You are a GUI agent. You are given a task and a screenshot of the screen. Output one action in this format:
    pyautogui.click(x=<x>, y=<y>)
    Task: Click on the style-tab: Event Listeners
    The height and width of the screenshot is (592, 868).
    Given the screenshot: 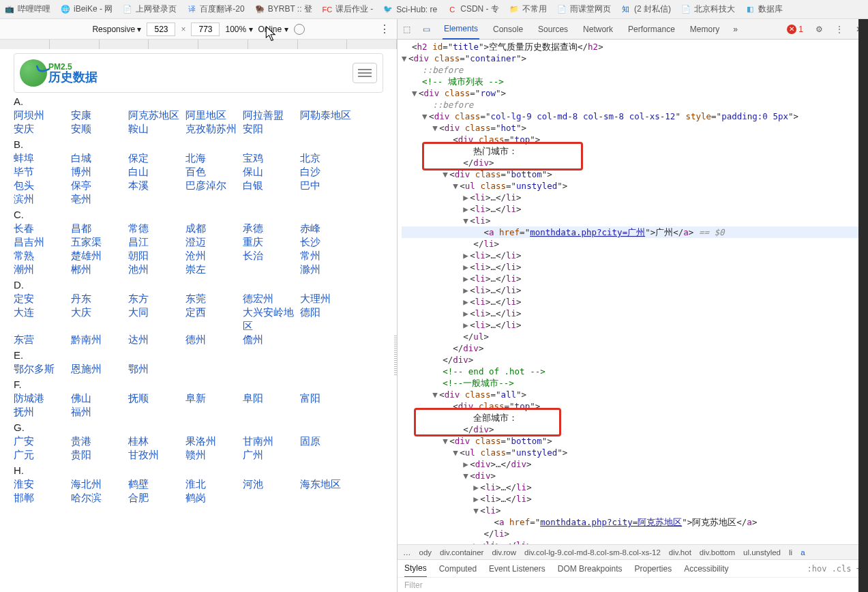 What is the action you would take?
    pyautogui.click(x=517, y=569)
    